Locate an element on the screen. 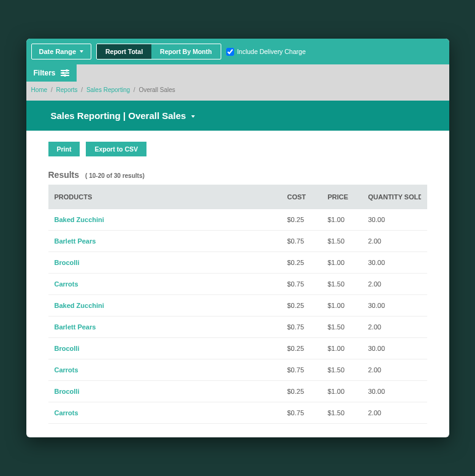 The image size is (475, 476). table-header: PRODUCTS COST PRICE QUANTITY SOLD is located at coordinates (238, 197).